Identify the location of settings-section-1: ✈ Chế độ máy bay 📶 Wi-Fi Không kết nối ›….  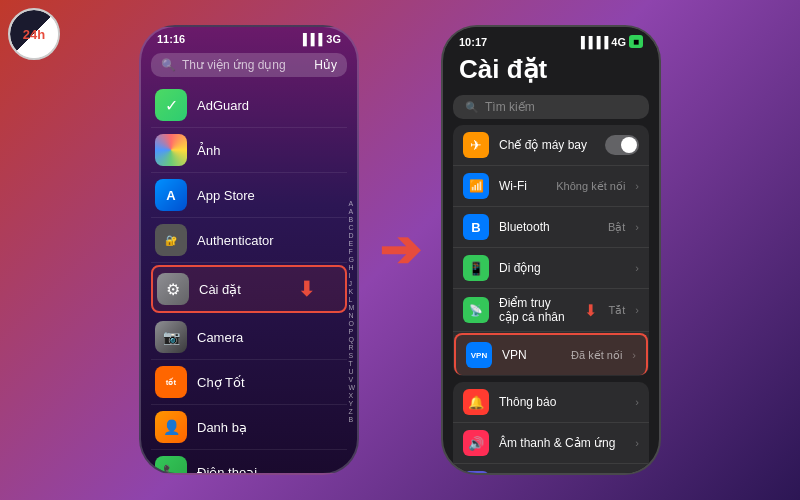
(551, 250).